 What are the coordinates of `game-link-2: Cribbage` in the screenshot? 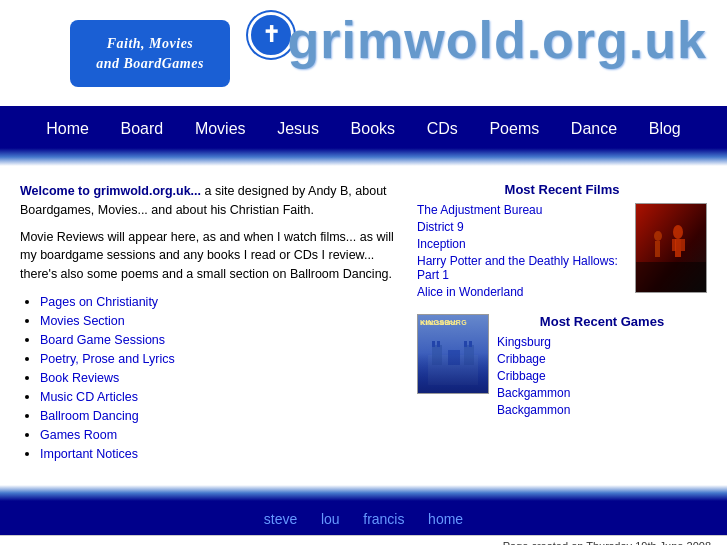 It's located at (522, 359).